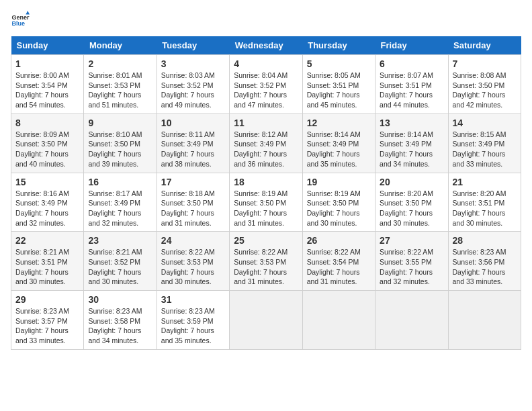 The image size is (532, 411). Describe the element at coordinates (193, 90) in the screenshot. I see `day-info: Sunrise: 8:03 AMSunset: 3:52 PMDaylight:…` at that location.